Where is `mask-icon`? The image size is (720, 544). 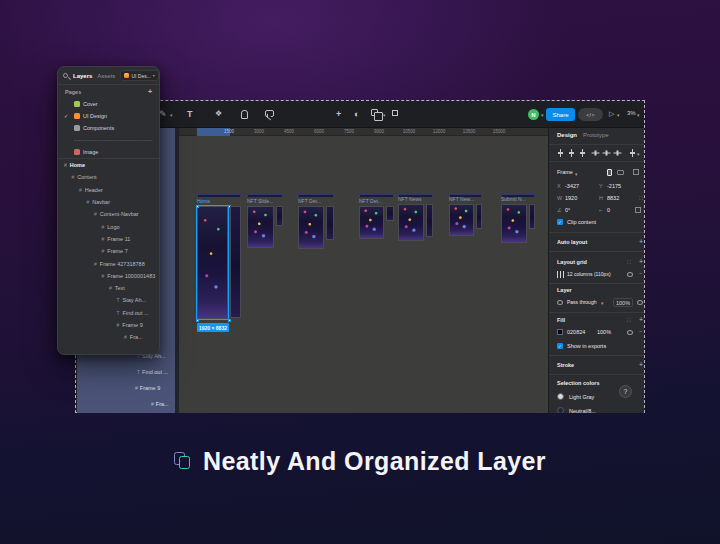
mask-icon is located at coordinates (374, 112).